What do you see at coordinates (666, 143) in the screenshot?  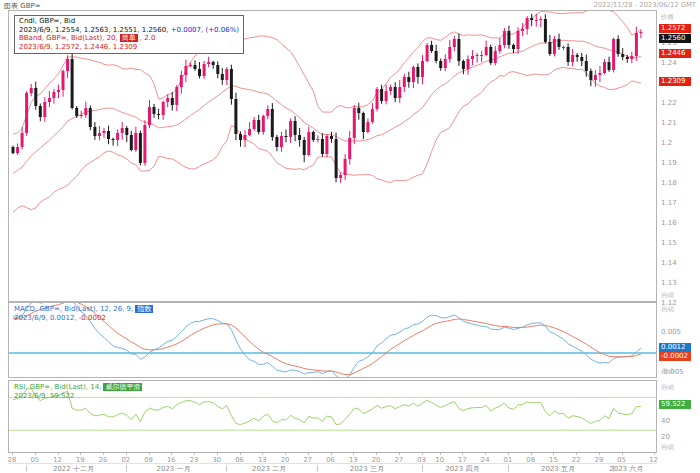 I see `price-tick-label: 1.2` at bounding box center [666, 143].